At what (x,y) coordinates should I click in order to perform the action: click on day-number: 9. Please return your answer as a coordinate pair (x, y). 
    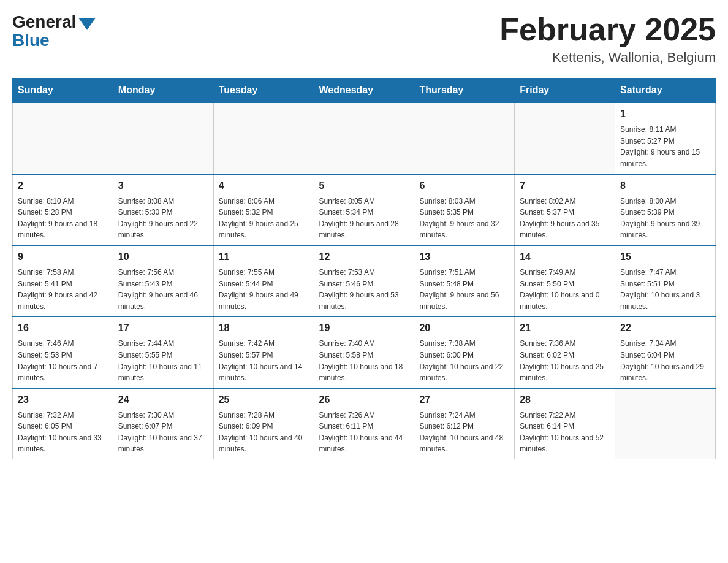
    Looking at the image, I should click on (63, 257).